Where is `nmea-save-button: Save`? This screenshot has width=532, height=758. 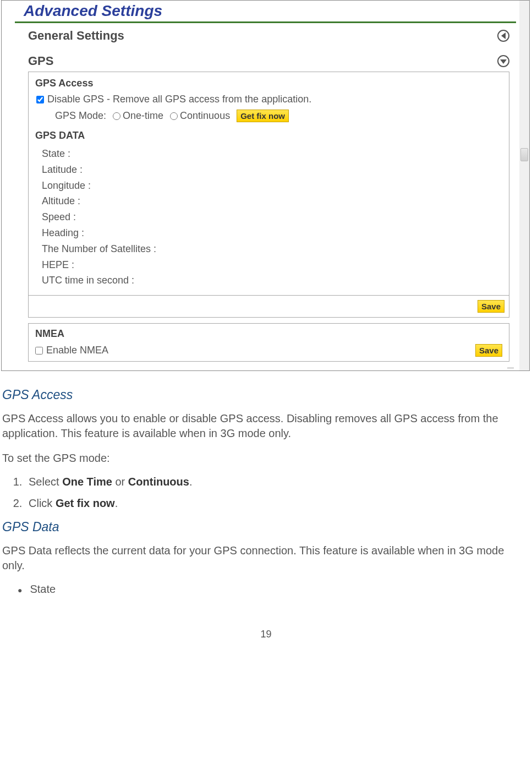
nmea-save-button: Save is located at coordinates (489, 350).